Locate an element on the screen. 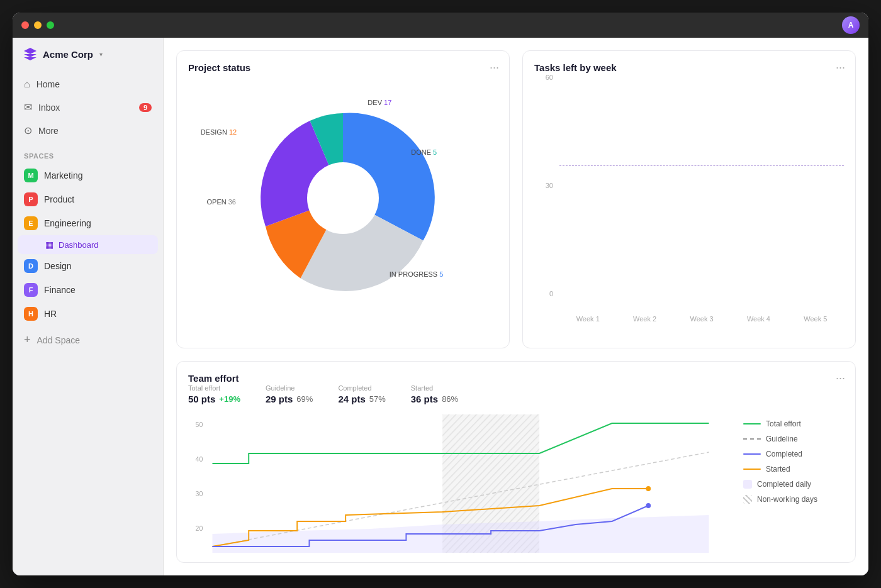 The width and height of the screenshot is (881, 588). bar-x-week5: Week 5 is located at coordinates (816, 318).